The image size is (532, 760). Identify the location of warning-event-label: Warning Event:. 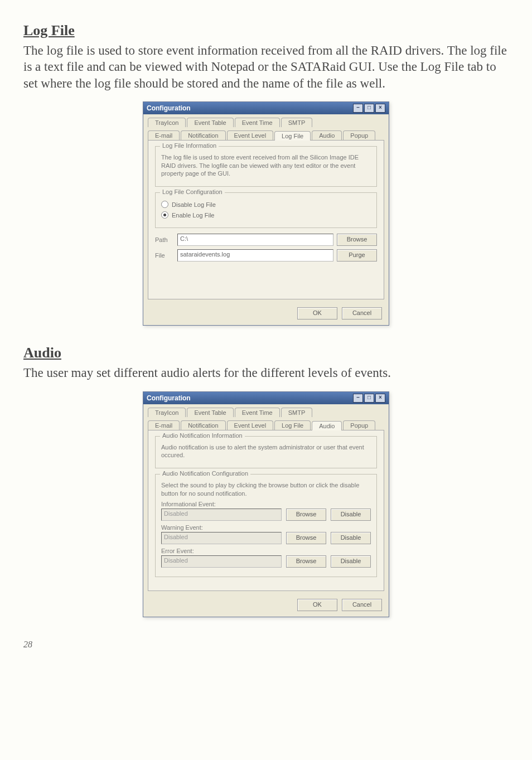
(266, 527).